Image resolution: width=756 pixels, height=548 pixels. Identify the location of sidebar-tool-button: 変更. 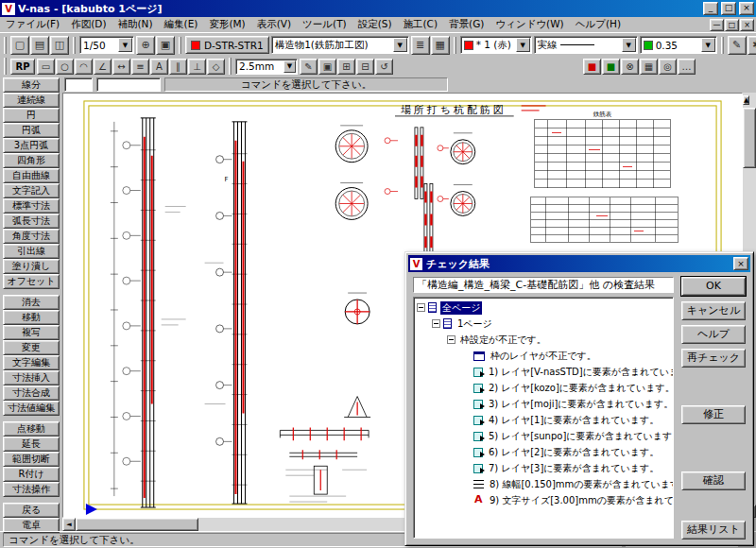
(31, 348).